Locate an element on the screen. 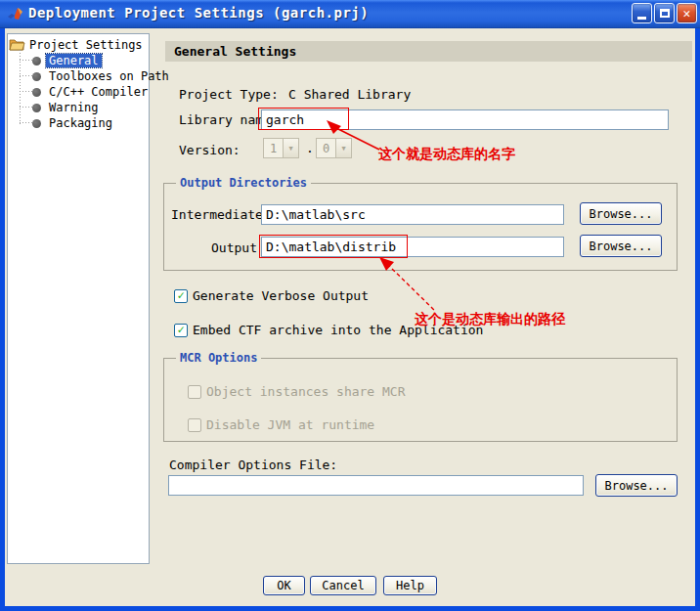 The width and height of the screenshot is (700, 611). tree-item-label: Packaging is located at coordinates (80, 123).